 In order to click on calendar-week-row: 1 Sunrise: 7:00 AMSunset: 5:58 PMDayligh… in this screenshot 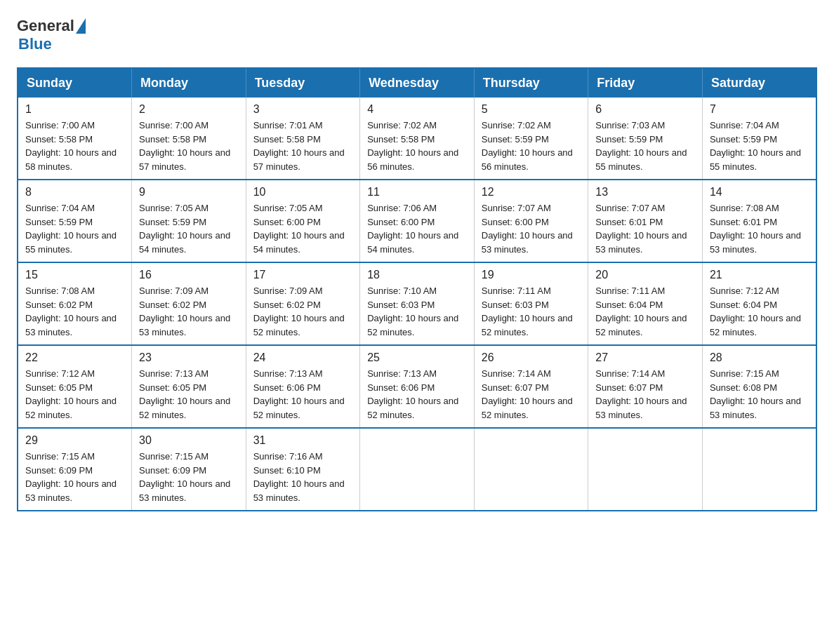, I will do `click(417, 139)`.